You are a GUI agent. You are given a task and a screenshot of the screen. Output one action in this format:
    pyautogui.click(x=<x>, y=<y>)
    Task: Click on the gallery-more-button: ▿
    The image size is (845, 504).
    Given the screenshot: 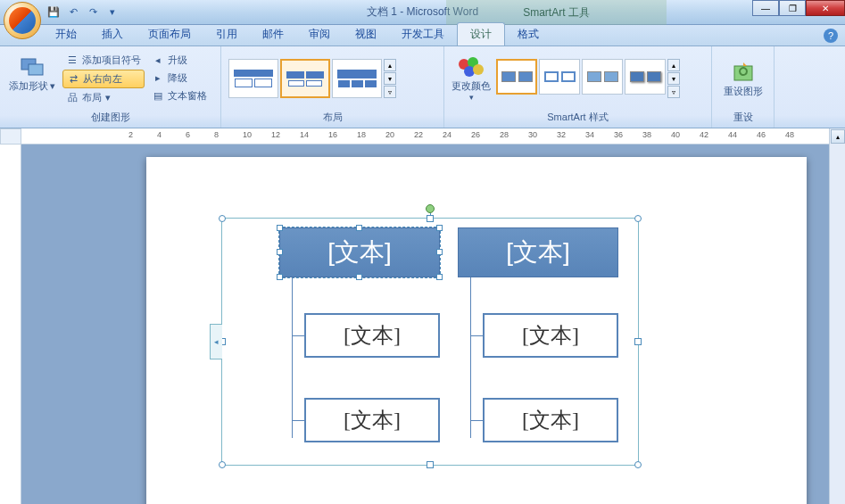 What is the action you would take?
    pyautogui.click(x=390, y=92)
    